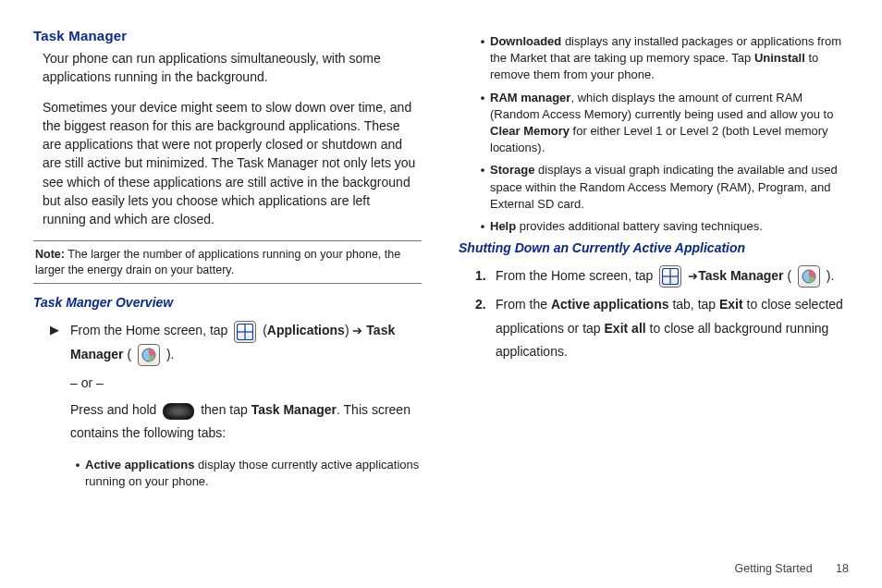  I want to click on ram-manager-label: RAM manager, so click(531, 98).